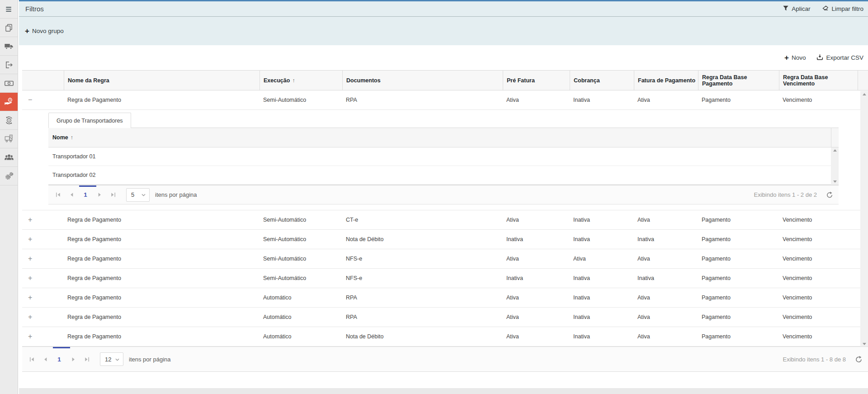 This screenshot has height=394, width=868. Describe the element at coordinates (162, 259) in the screenshot. I see `cell-nome: Regra de Pagamento` at that location.